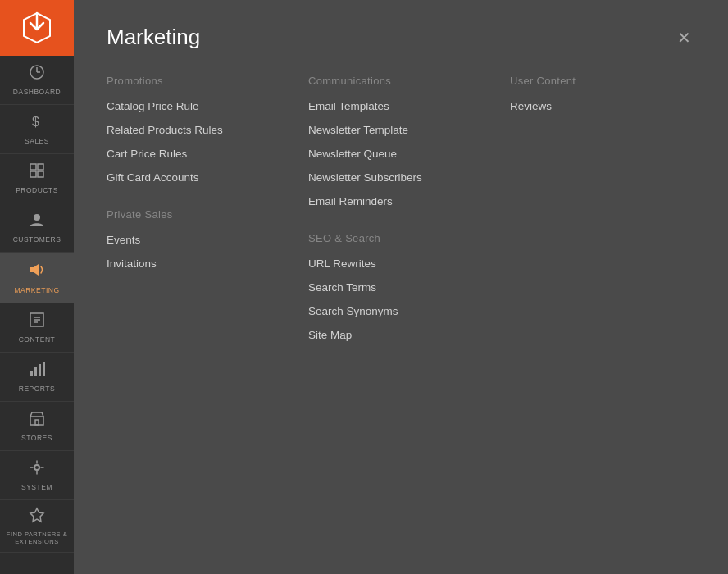 The image size is (728, 574). Describe the element at coordinates (401, 287) in the screenshot. I see `section-seo-search: SEO & Search URL Rewrites Search Terms S…` at that location.